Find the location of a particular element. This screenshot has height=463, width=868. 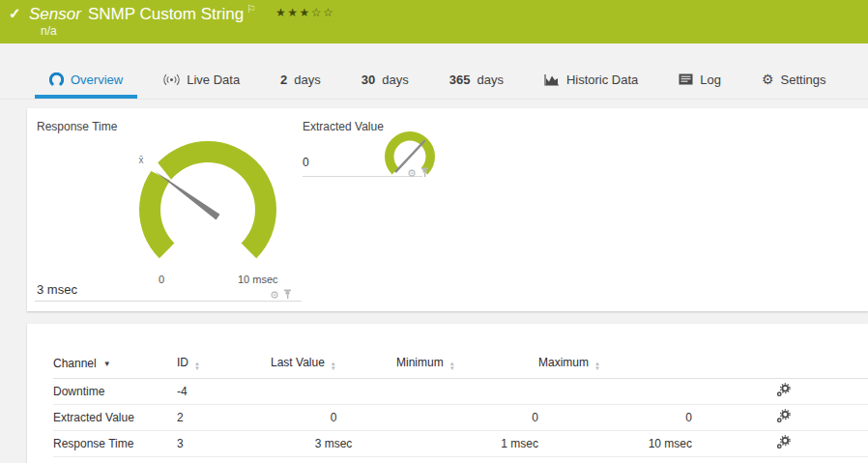

tab-2-days: 2days is located at coordinates (301, 79).